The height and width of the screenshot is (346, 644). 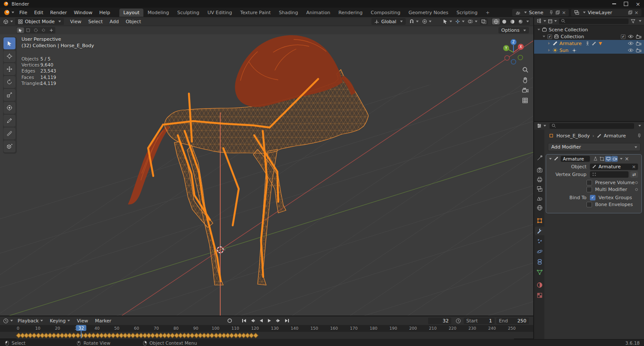 What do you see at coordinates (496, 21) in the screenshot?
I see `shading-wireframe-button` at bounding box center [496, 21].